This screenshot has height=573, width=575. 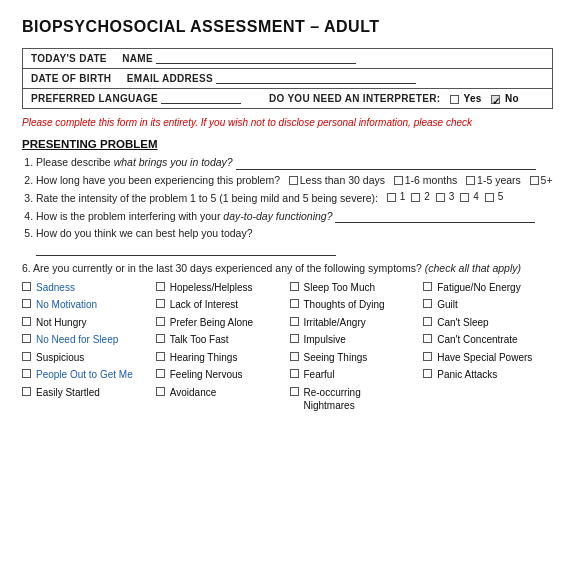 What do you see at coordinates (294, 180) in the screenshot?
I see `question-2: How long have you been experiencing this…` at bounding box center [294, 180].